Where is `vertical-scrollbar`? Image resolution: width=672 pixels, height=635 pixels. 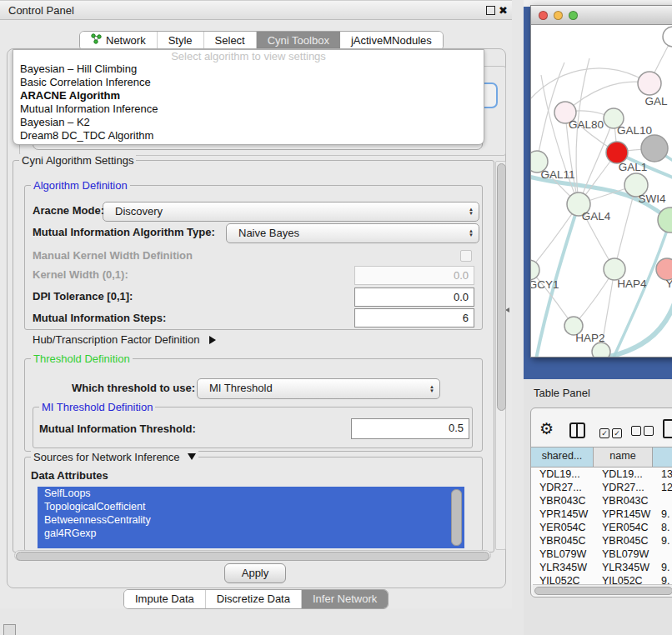
vertical-scrollbar is located at coordinates (500, 355).